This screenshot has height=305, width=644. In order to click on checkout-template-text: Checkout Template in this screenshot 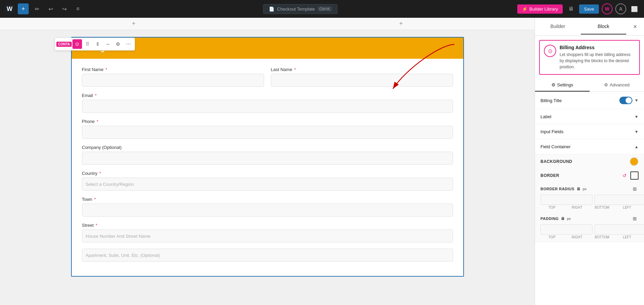, I will do `click(296, 9)`.